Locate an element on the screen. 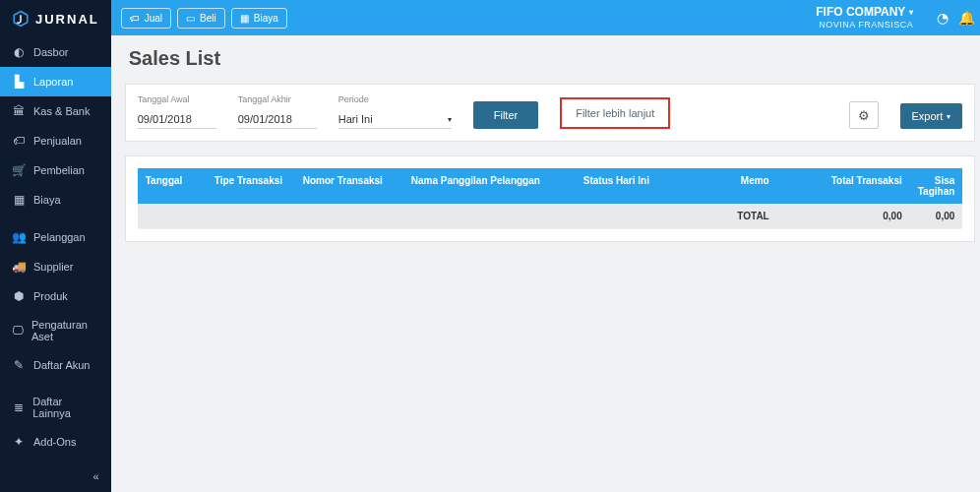  sidebar-item-pembelian: 🛒Pembelian is located at coordinates (55, 170).